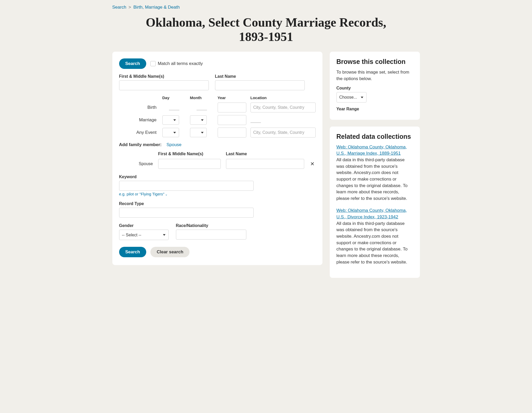  Describe the element at coordinates (130, 7) in the screenshot. I see `breadcrumb-sep: >` at that location.